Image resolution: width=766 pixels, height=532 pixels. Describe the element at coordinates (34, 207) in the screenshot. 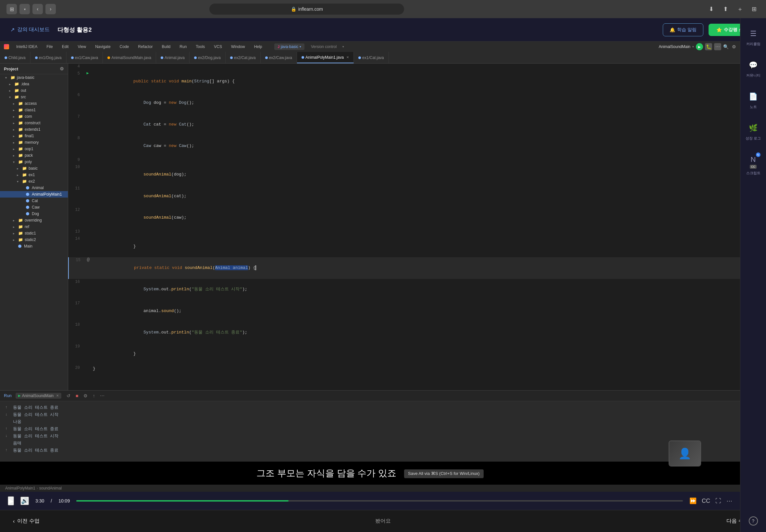

I see `tree-caw-class: ▸ Caw` at that location.